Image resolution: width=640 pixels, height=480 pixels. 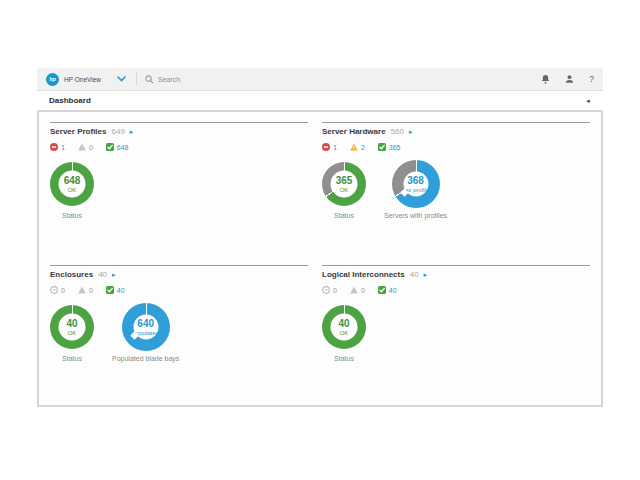 I want to click on notifications-bell-icon, so click(x=546, y=79).